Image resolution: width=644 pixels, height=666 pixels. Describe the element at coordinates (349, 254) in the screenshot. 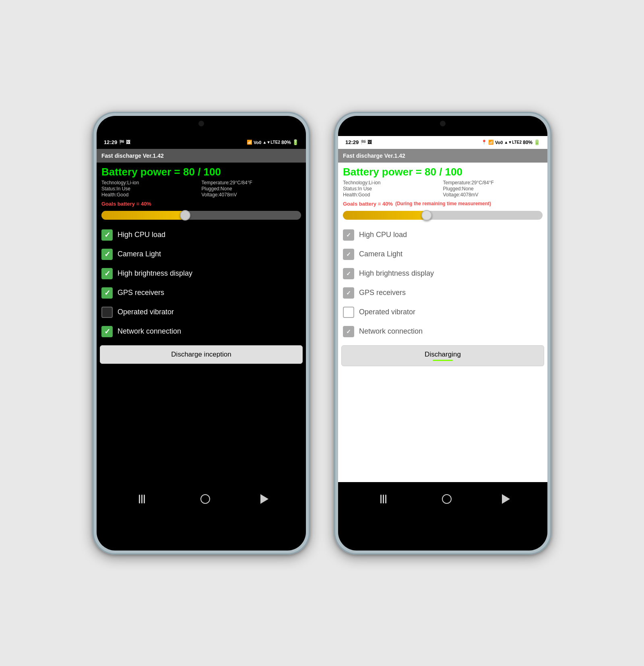

I see `phone2-checkbox-camera-light: ✓` at that location.